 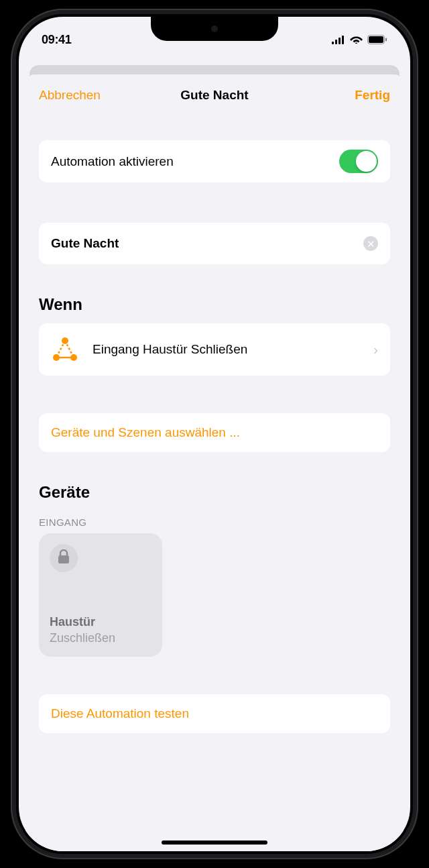 I want to click on close-icon: ✕, so click(x=371, y=244).